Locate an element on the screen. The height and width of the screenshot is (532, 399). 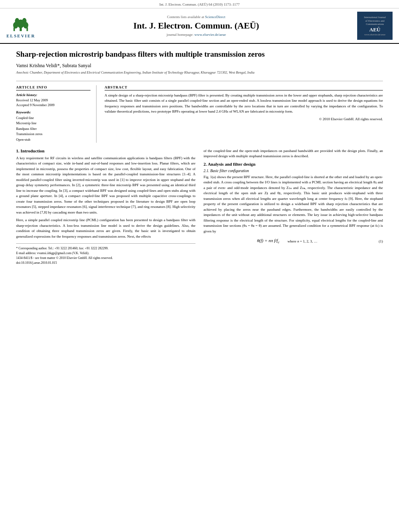
abstract-text: A simple design of a sharp-rejection mic… is located at coordinates (244, 104).